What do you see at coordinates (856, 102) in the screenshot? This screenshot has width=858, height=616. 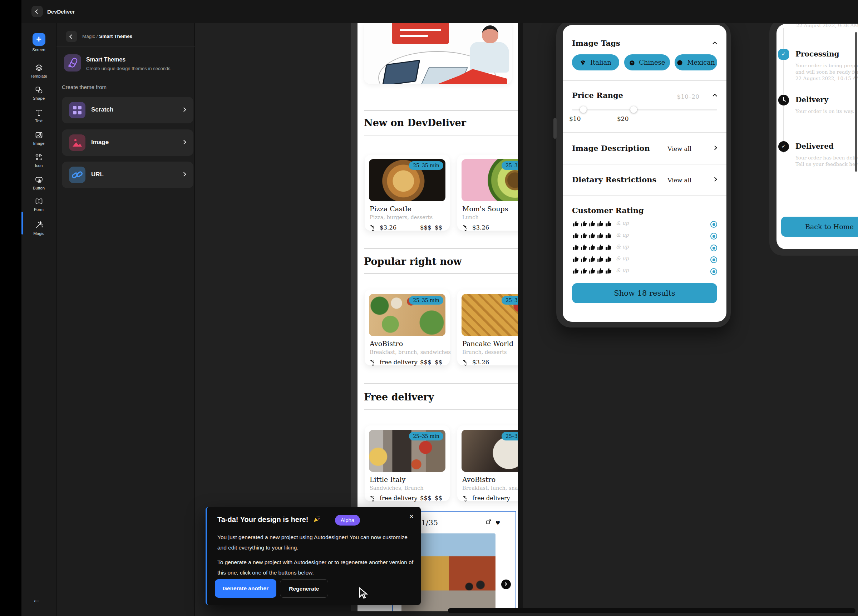 I see `vertical-scrollbar` at bounding box center [856, 102].